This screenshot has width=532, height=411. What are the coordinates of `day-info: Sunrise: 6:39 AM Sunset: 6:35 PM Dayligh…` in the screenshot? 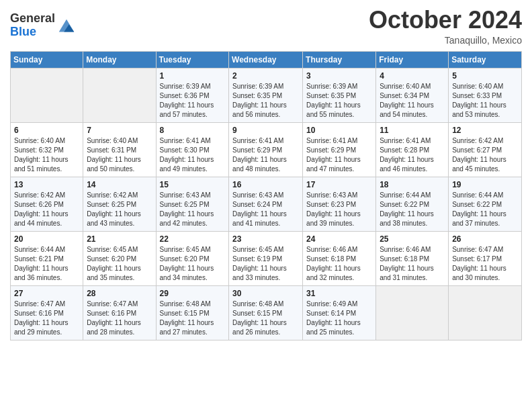 It's located at (266, 101).